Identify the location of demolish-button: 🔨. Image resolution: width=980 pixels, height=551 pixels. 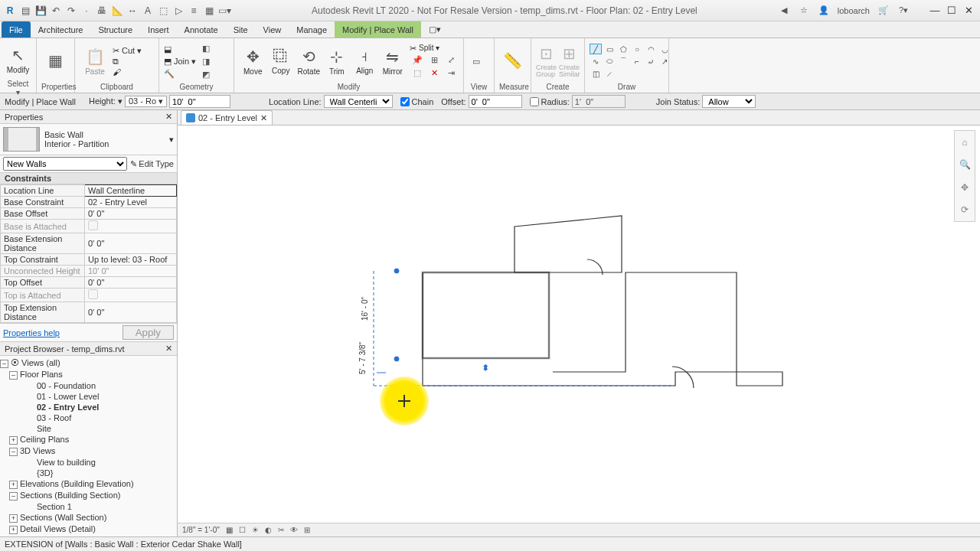
(180, 73).